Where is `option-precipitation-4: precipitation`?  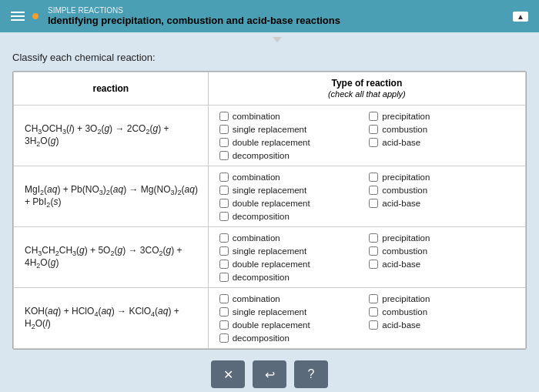 option-precipitation-4: precipitation is located at coordinates (442, 299).